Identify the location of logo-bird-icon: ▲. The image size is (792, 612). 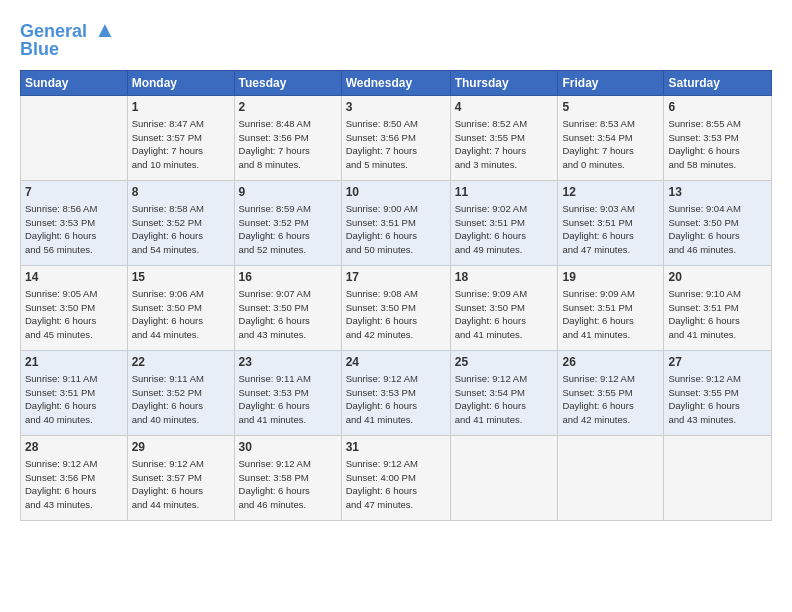
(105, 30).